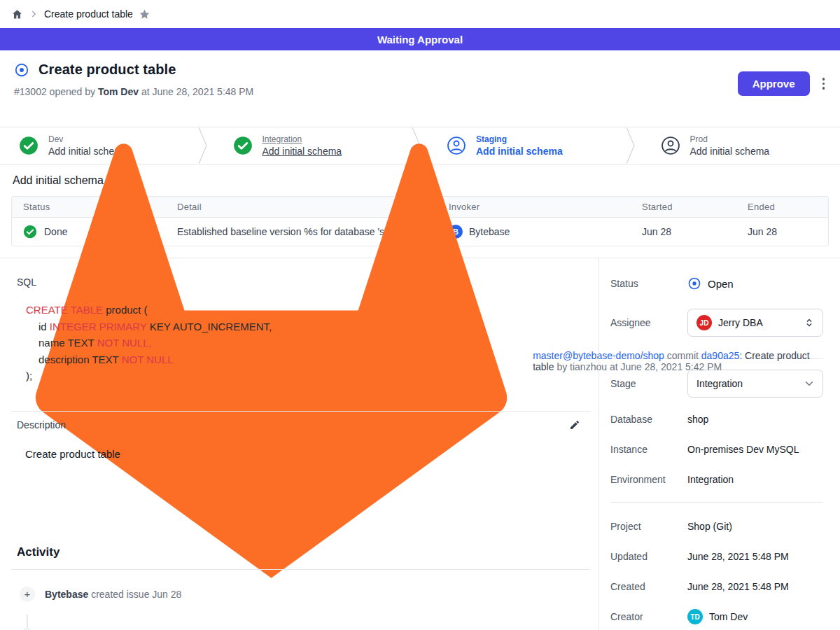 The image size is (840, 630). Describe the element at coordinates (118, 92) in the screenshot. I see `issue-author: Tom Dev` at that location.